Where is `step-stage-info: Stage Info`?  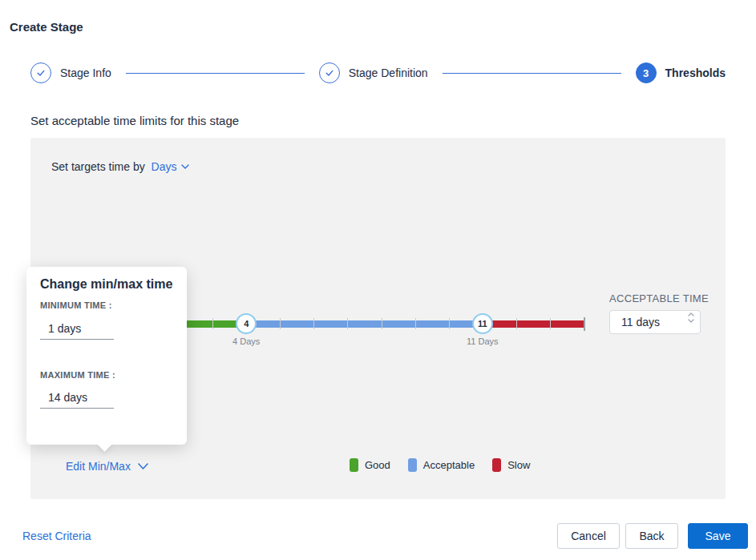 step-stage-info: Stage Info is located at coordinates (71, 73).